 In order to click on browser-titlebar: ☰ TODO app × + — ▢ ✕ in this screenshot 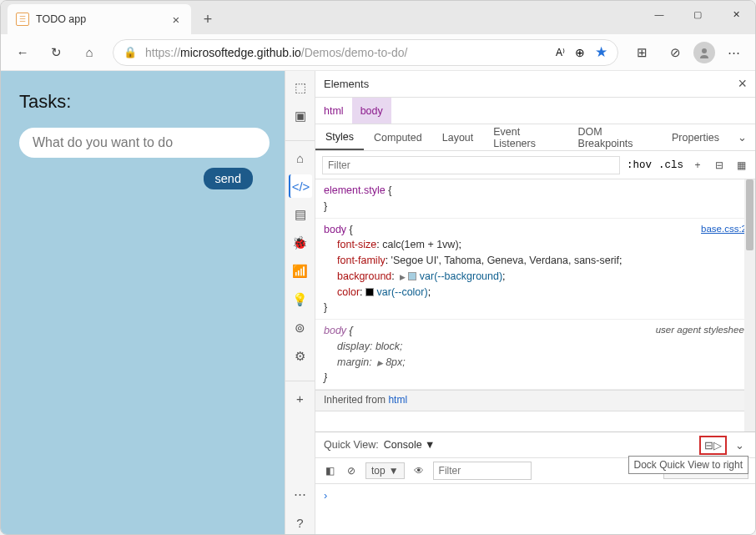, I will do `click(378, 18)`.